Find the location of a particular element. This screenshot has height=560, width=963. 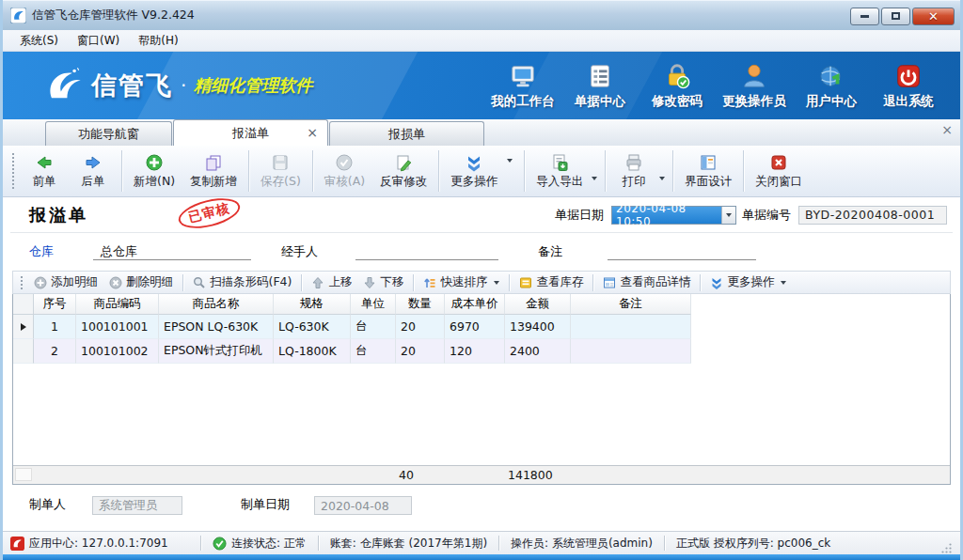

arrow-right-icon is located at coordinates (93, 163).